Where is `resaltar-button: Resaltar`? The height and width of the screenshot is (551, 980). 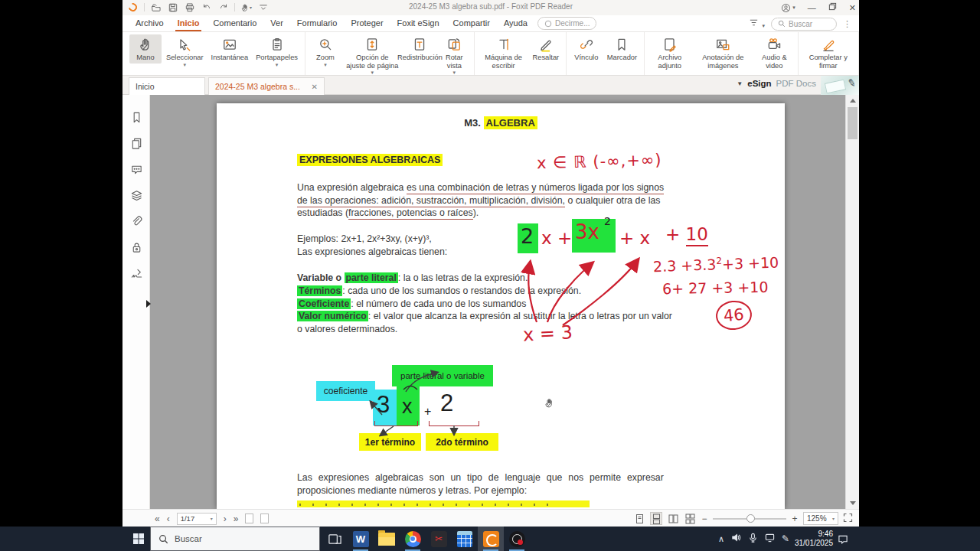 resaltar-button: Resaltar is located at coordinates (546, 49).